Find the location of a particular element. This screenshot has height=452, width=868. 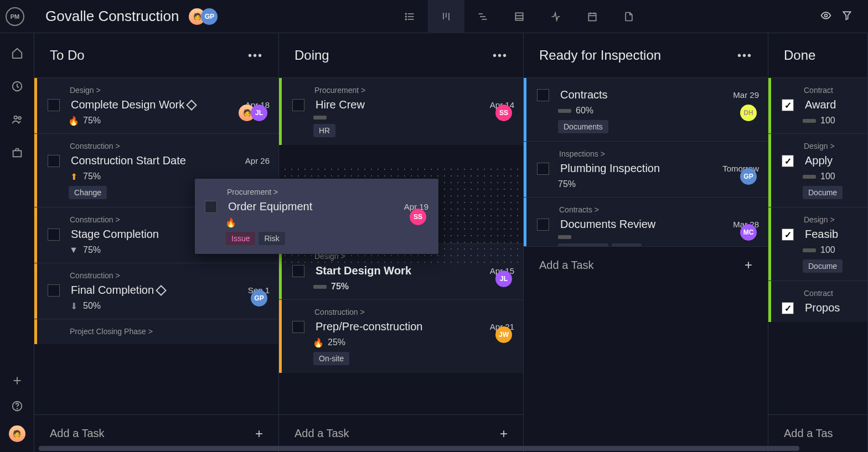

tag: Change is located at coordinates (87, 193).